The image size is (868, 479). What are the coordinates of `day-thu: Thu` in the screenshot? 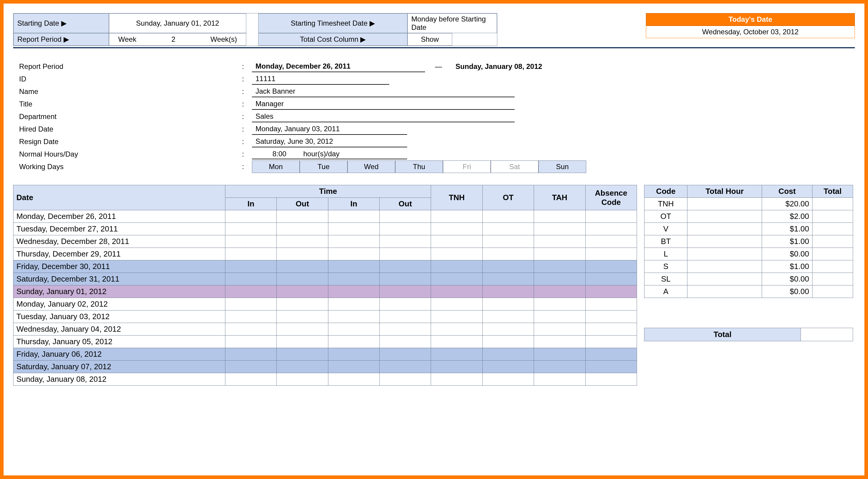 It's located at (419, 167).